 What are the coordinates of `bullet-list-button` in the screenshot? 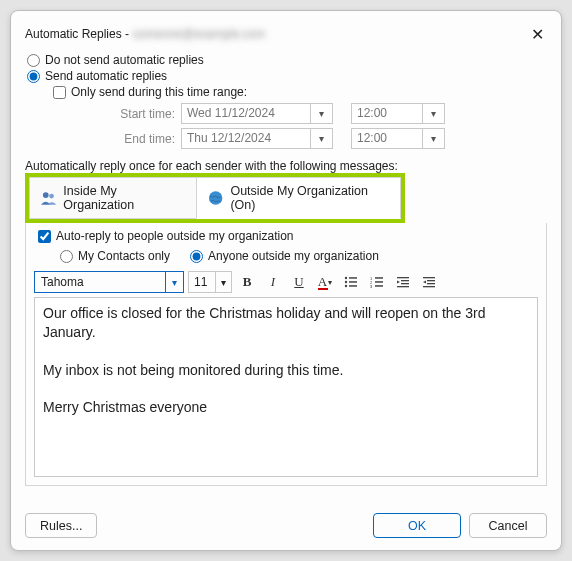 It's located at (351, 282).